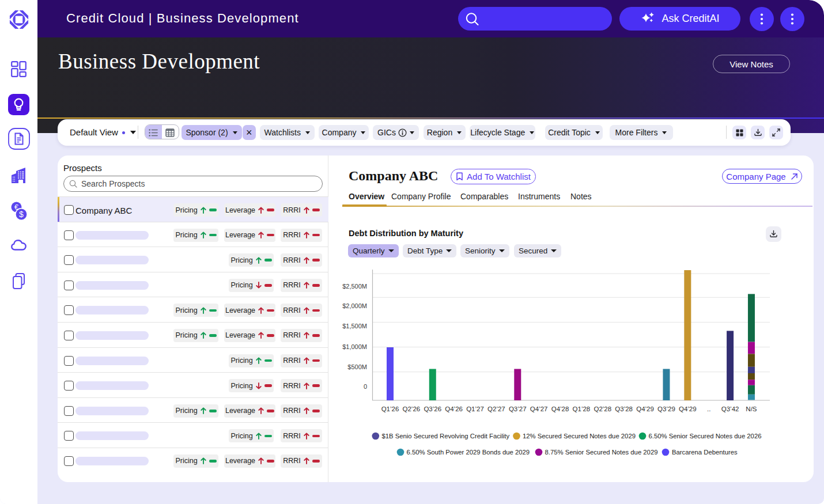 The image size is (824, 504). Describe the element at coordinates (446, 436) in the screenshot. I see `svg-text:$1B Senio Secured Revolving Cr: $1B Senio Secured Revolving Credit Facil…` at that location.